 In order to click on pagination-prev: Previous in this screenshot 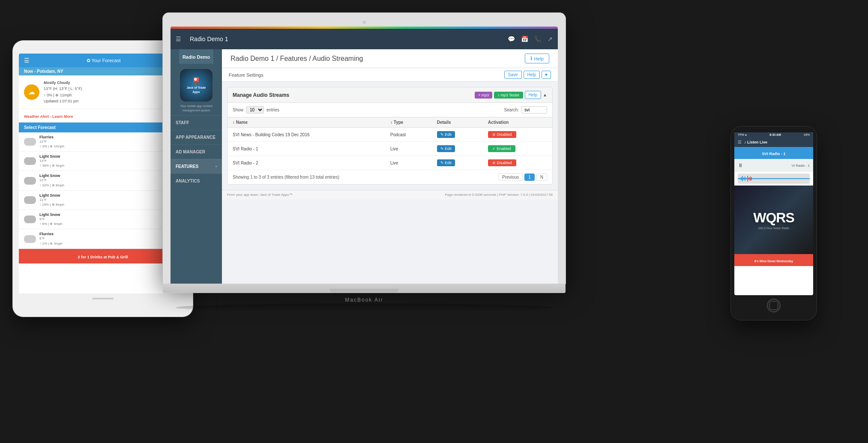, I will do `click(511, 177)`.